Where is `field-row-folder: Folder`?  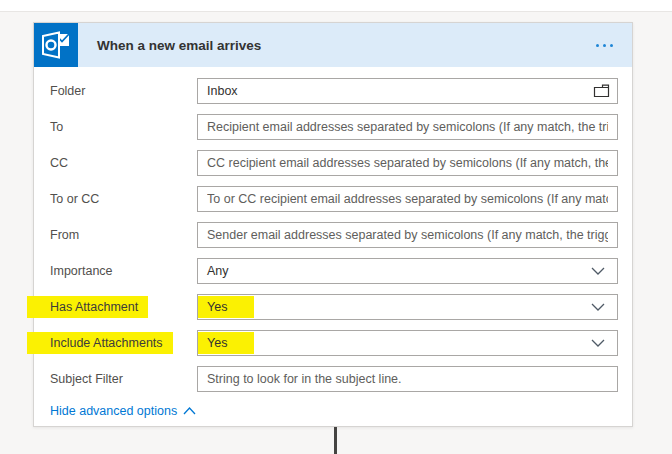
field-row-folder: Folder is located at coordinates (333, 91).